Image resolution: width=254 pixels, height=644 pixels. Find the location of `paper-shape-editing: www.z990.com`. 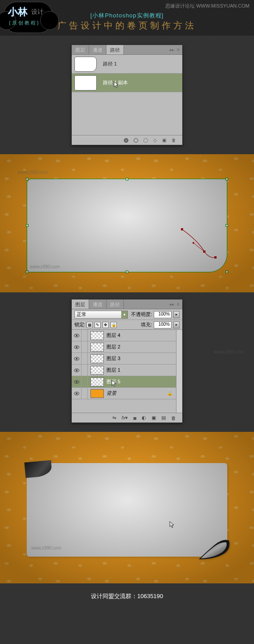

paper-shape-editing: www.z990.com is located at coordinates (127, 226).